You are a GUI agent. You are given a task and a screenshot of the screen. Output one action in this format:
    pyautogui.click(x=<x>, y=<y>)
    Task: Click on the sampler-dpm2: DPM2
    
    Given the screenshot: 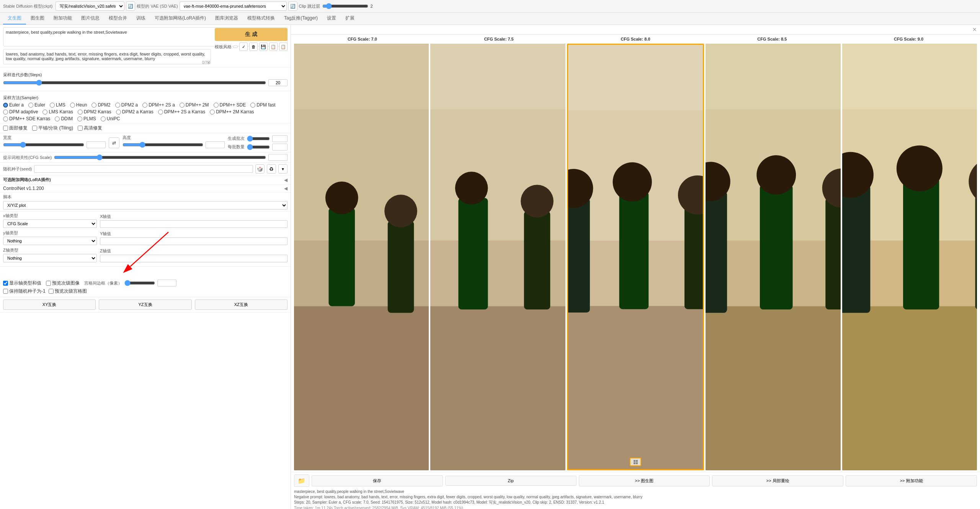 What is the action you would take?
    pyautogui.click(x=101, y=105)
    